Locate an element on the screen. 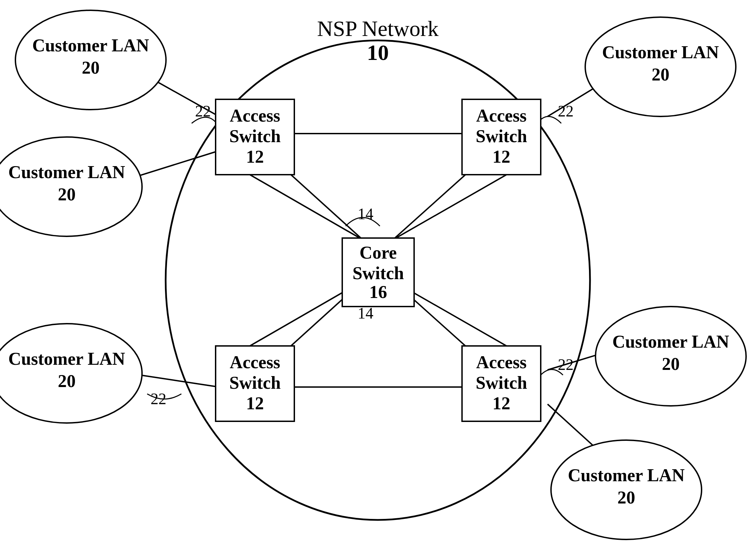  customer-lan-bl-number: 20 is located at coordinates (67, 381).